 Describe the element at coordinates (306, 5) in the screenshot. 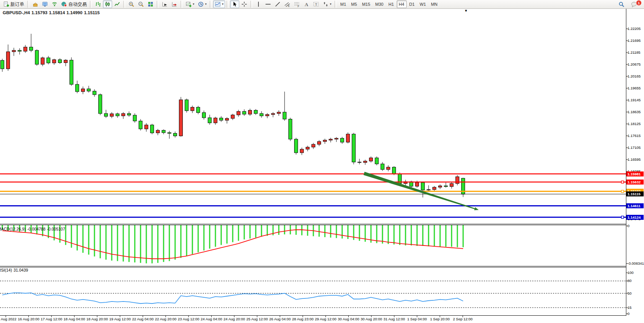

I see `svg-text: A` at that location.